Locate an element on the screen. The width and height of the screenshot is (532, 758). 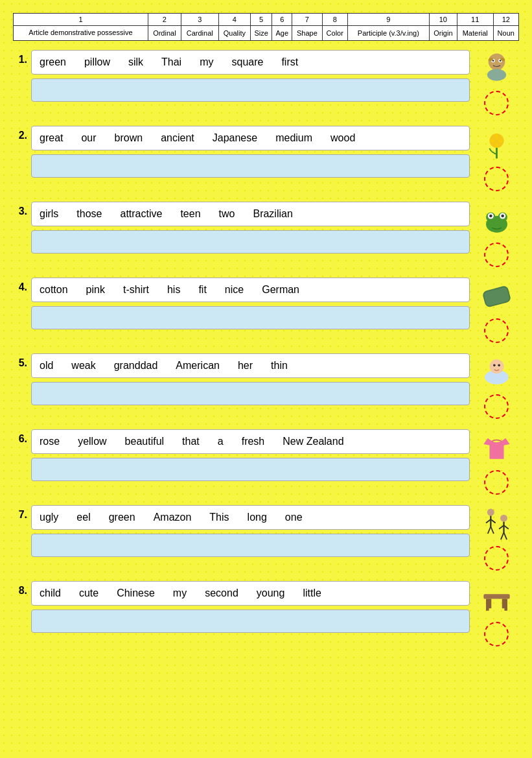
words-row-7: uglyeelgreenAmazonThislongone is located at coordinates (250, 517).